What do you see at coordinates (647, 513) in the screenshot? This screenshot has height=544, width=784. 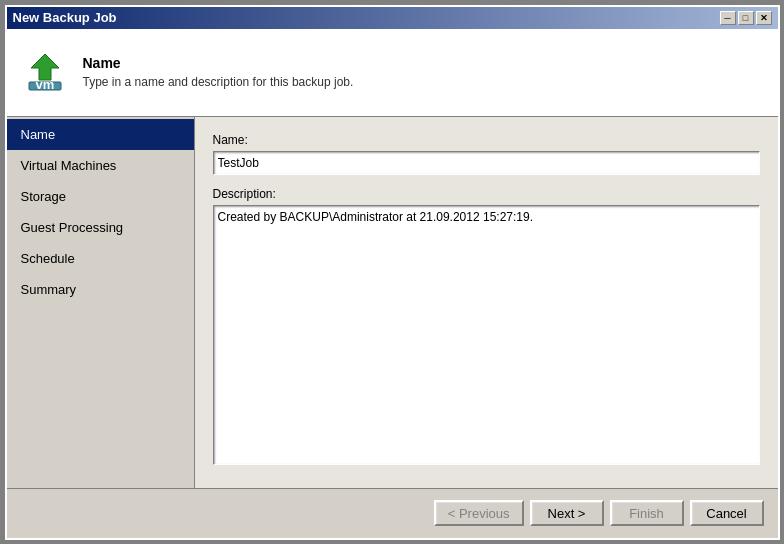 I see `finish-button: Finish` at bounding box center [647, 513].